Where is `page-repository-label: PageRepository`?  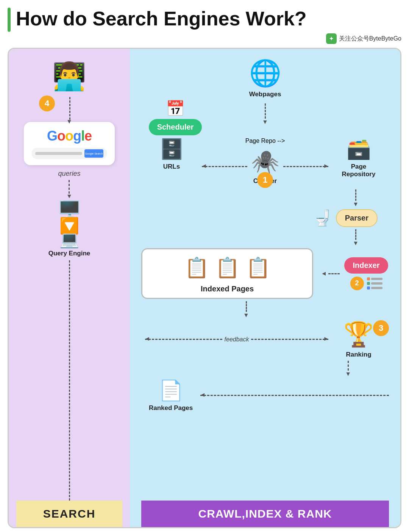 page-repository-label: PageRepository is located at coordinates (359, 171).